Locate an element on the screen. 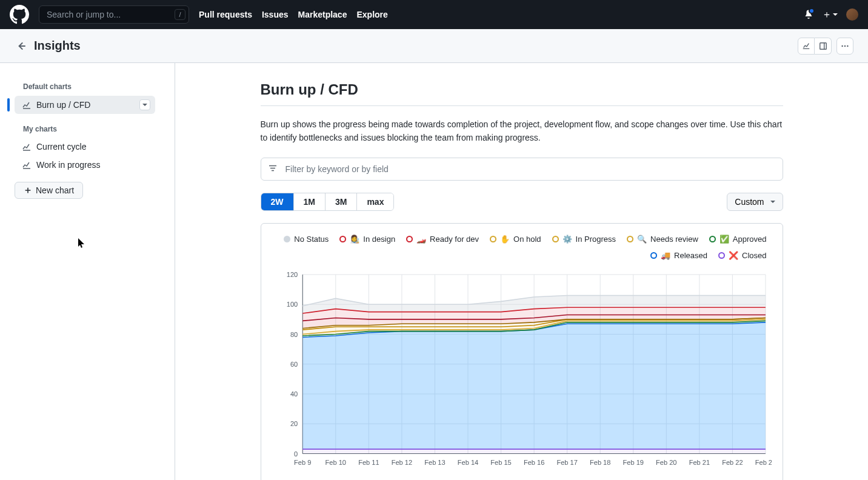  legend-item: No Status is located at coordinates (306, 239).